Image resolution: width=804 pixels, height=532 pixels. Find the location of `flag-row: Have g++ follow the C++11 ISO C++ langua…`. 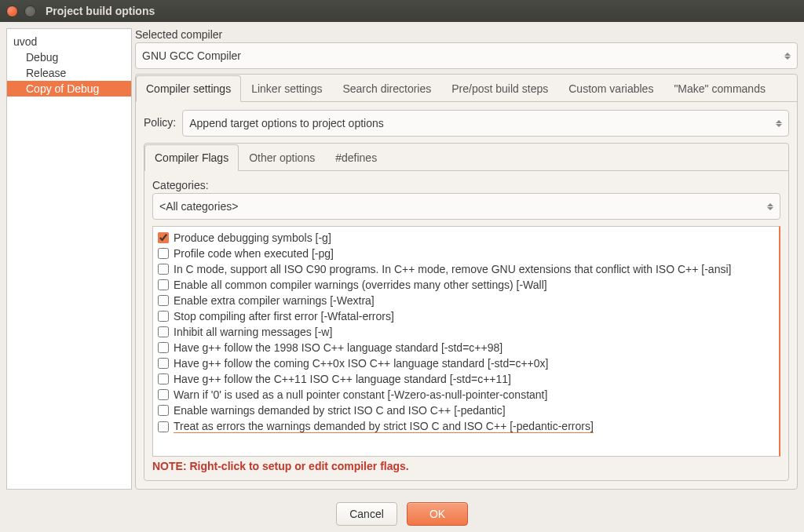

flag-row: Have g++ follow the C++11 ISO C++ langua… is located at coordinates (466, 379).